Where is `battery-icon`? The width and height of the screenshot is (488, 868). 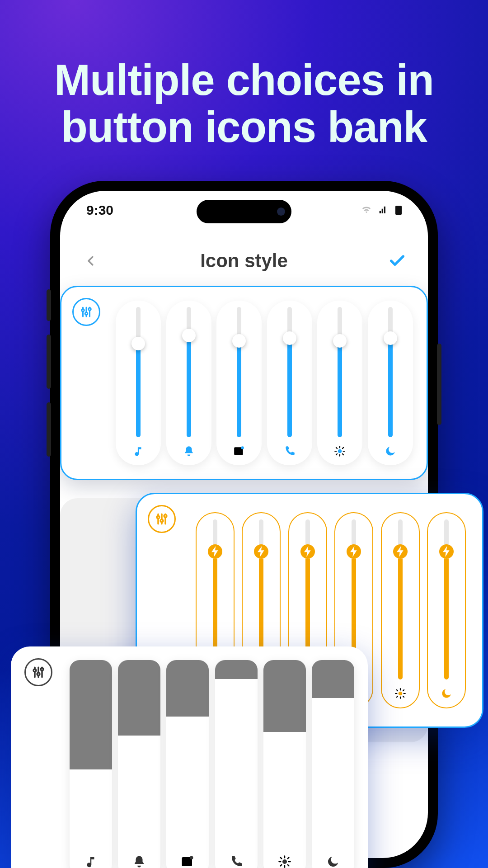 battery-icon is located at coordinates (399, 210).